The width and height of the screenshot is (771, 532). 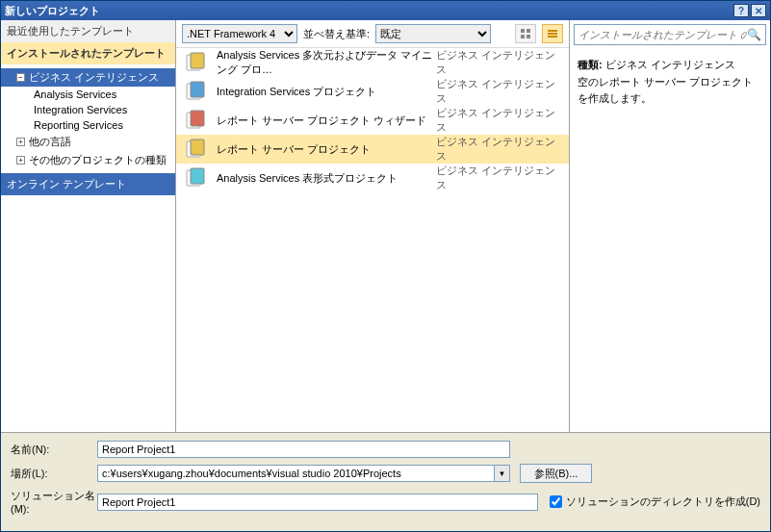 What do you see at coordinates (526, 34) in the screenshot?
I see `small-icons-icon` at bounding box center [526, 34].